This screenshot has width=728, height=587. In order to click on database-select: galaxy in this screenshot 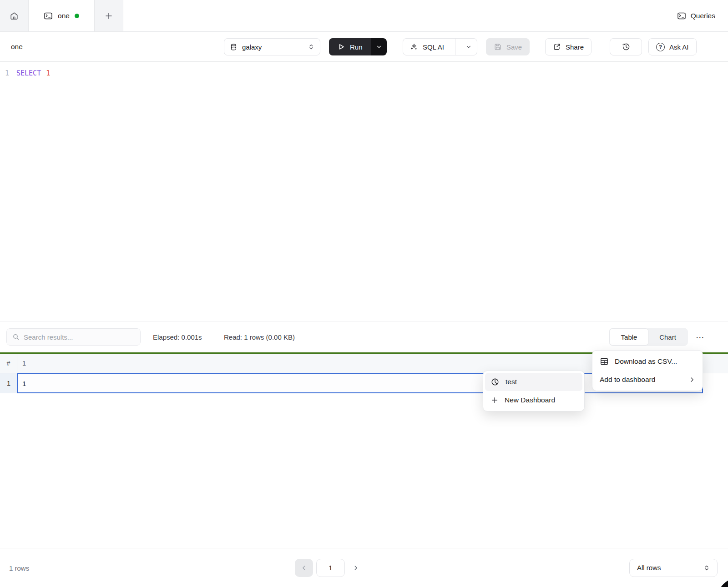, I will do `click(272, 47)`.